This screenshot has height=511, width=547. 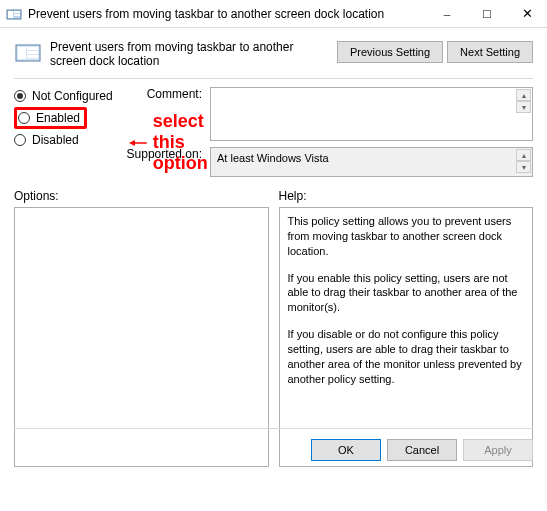 What do you see at coordinates (524, 95) in the screenshot?
I see `comment-scroll-up-icon: ▴` at bounding box center [524, 95].